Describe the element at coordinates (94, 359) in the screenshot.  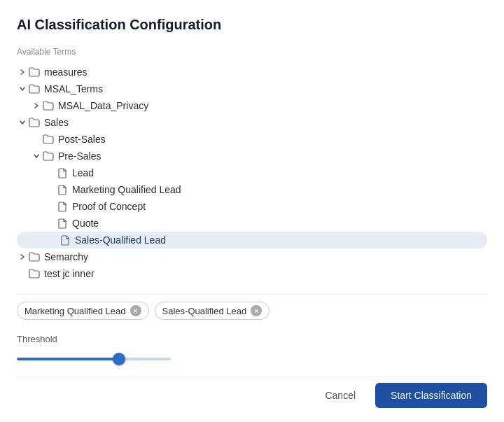
I see `threshold-slider` at that location.